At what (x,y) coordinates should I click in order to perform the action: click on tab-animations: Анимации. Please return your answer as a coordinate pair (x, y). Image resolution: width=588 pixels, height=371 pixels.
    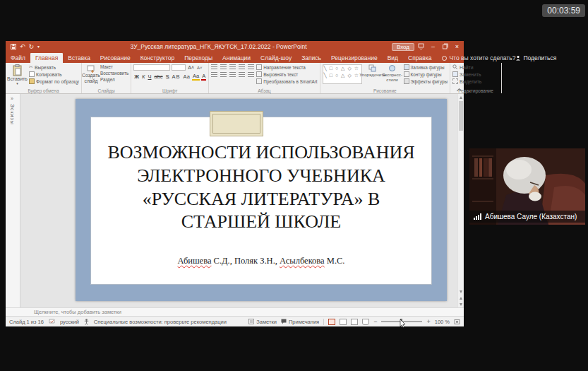
    Looking at the image, I should click on (236, 58).